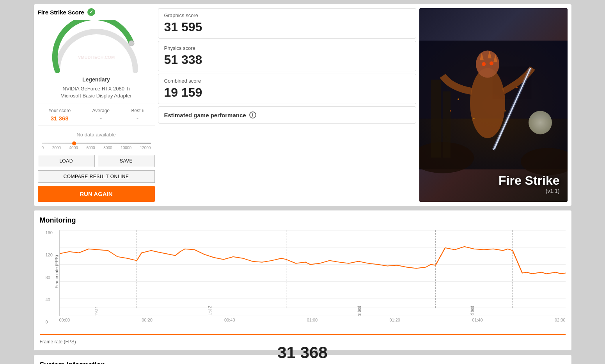 The image size is (605, 364). Describe the element at coordinates (253, 115) in the screenshot. I see `estimated-info-icon: i` at that location.